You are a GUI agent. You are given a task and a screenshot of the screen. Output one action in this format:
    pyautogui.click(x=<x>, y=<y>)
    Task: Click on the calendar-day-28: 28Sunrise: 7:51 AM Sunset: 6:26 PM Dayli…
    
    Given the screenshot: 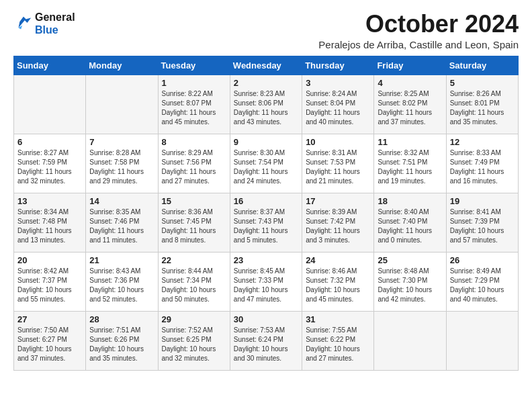 What is the action you would take?
    pyautogui.click(x=122, y=340)
    